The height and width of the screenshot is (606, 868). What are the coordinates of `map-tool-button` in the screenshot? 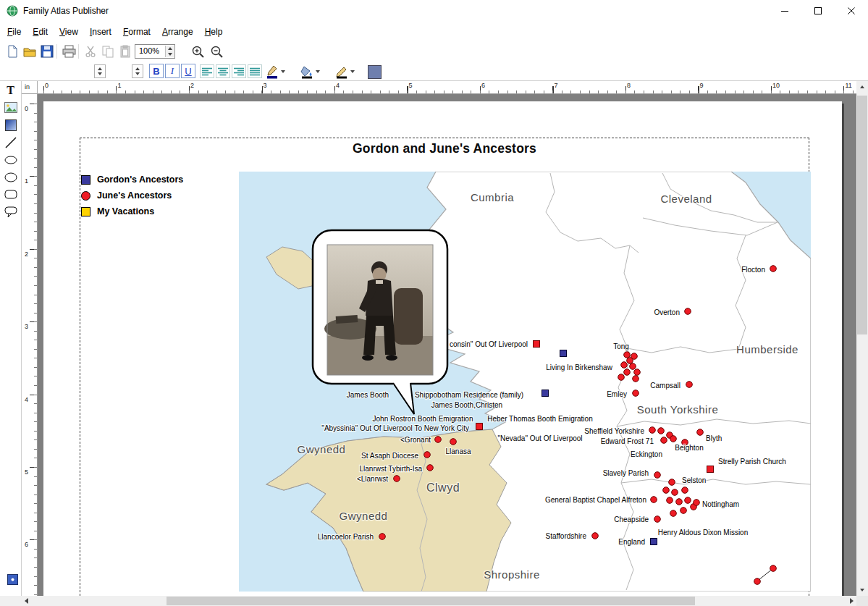 It's located at (12, 579).